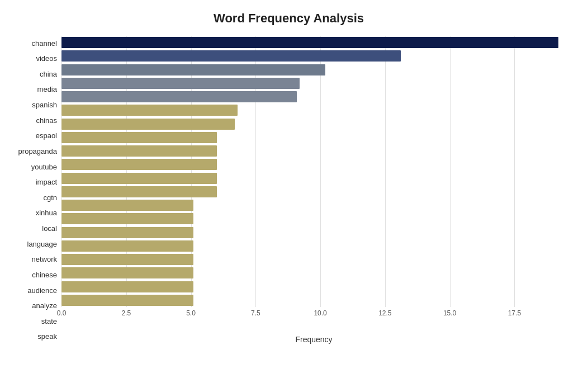 Image resolution: width=583 pixels, height=392 pixels. Describe the element at coordinates (514, 313) in the screenshot. I see `x-tick: 17.5` at that location.